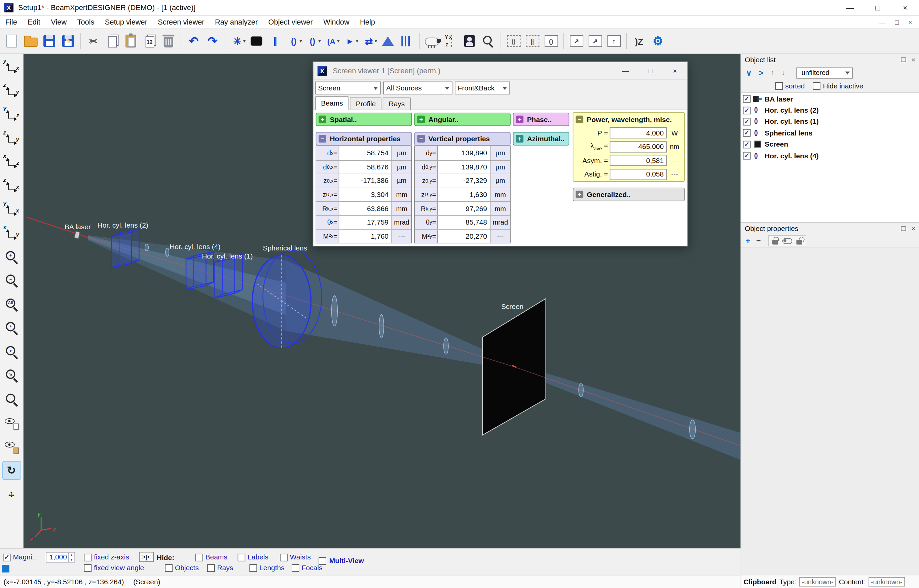 The image size is (919, 588). I want to click on menu-edit: Edit, so click(34, 22).